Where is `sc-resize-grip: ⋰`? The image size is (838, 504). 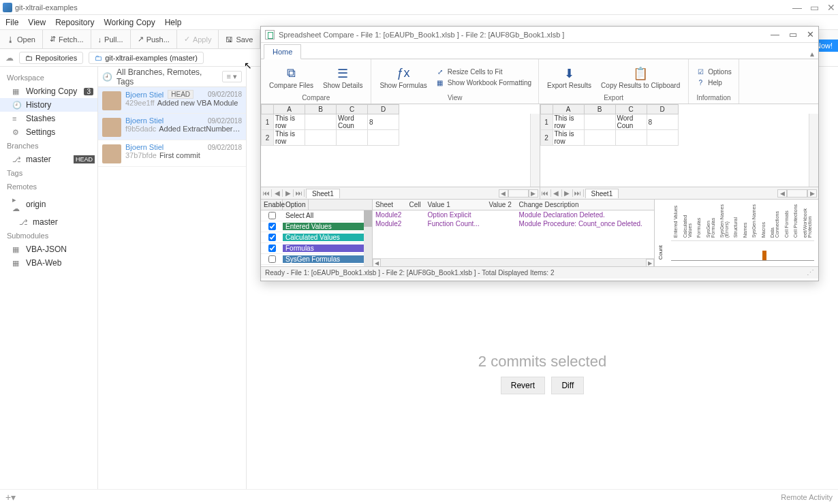 sc-resize-grip: ⋰ is located at coordinates (811, 272).